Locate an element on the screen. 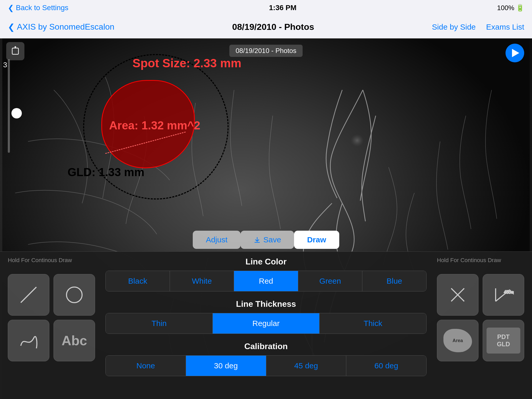  gld-label: GLD: 1.33 mm is located at coordinates (106, 172).